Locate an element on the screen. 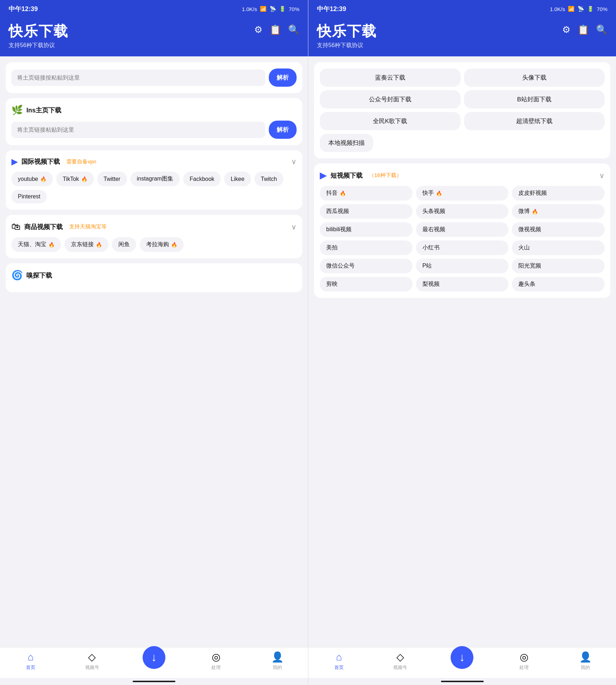  right-header-icons: ⚙ 📋 🔍 is located at coordinates (585, 30).